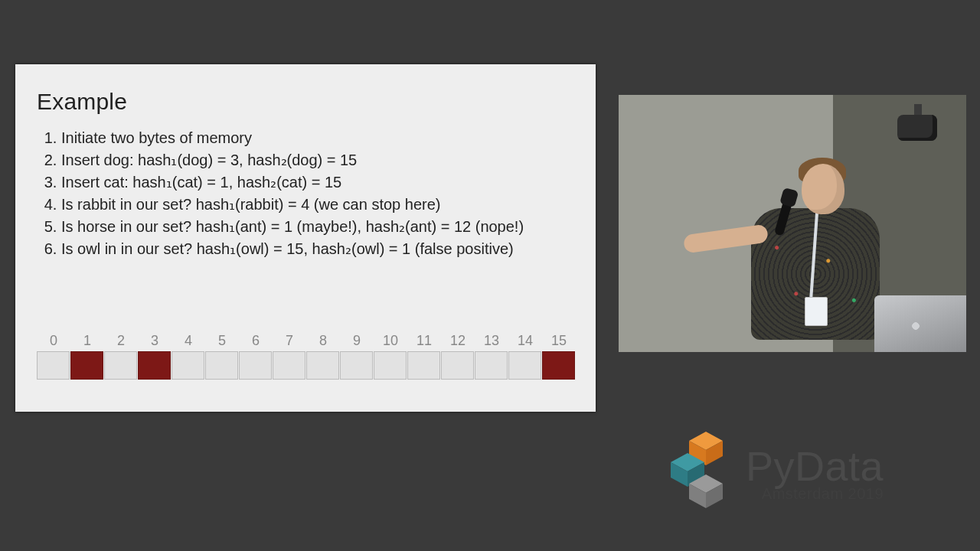 Image resolution: width=980 pixels, height=551 pixels. What do you see at coordinates (222, 341) in the screenshot?
I see `bit-label: 5` at bounding box center [222, 341].